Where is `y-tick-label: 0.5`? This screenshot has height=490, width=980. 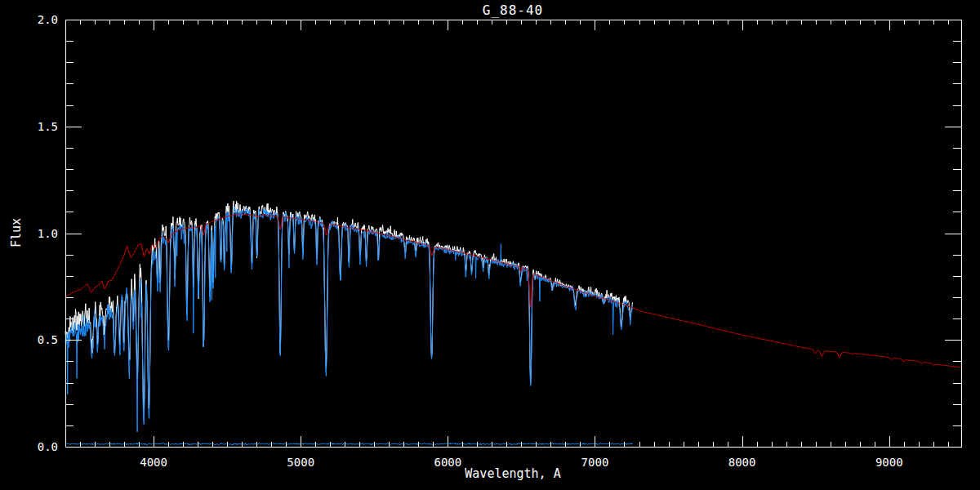 y-tick-label: 0.5 is located at coordinates (47, 340).